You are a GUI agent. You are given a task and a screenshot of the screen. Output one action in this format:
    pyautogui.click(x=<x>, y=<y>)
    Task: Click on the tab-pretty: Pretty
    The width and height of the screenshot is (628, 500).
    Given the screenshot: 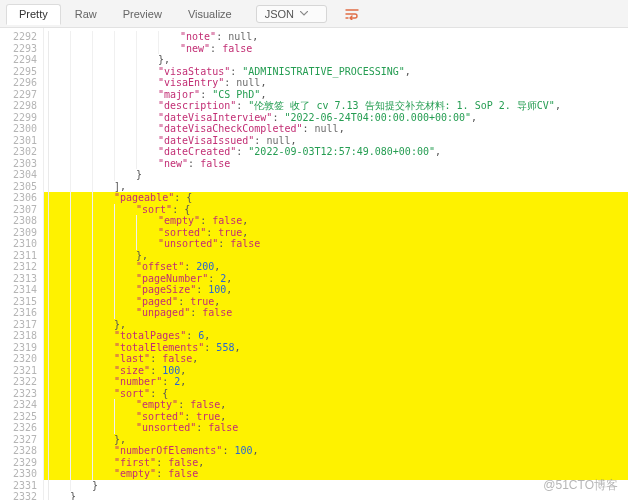 What is the action you would take?
    pyautogui.click(x=34, y=14)
    